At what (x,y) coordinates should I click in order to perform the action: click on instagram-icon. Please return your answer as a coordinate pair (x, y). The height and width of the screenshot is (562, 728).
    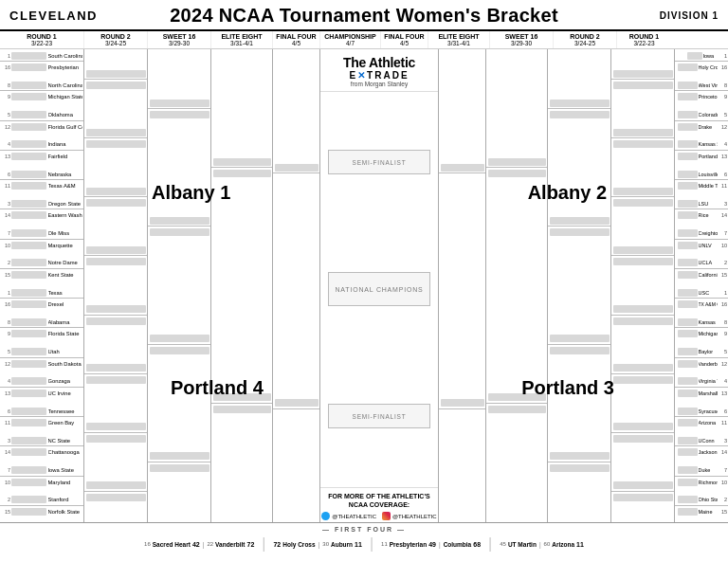
    Looking at the image, I should click on (387, 516).